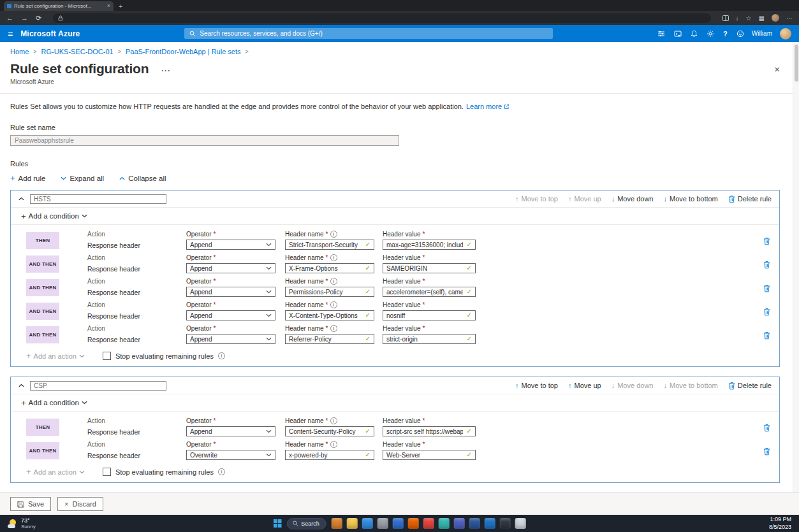 This screenshot has width=799, height=532. Describe the element at coordinates (231, 455) in the screenshot. I see `operator-select: Overwrite` at that location.